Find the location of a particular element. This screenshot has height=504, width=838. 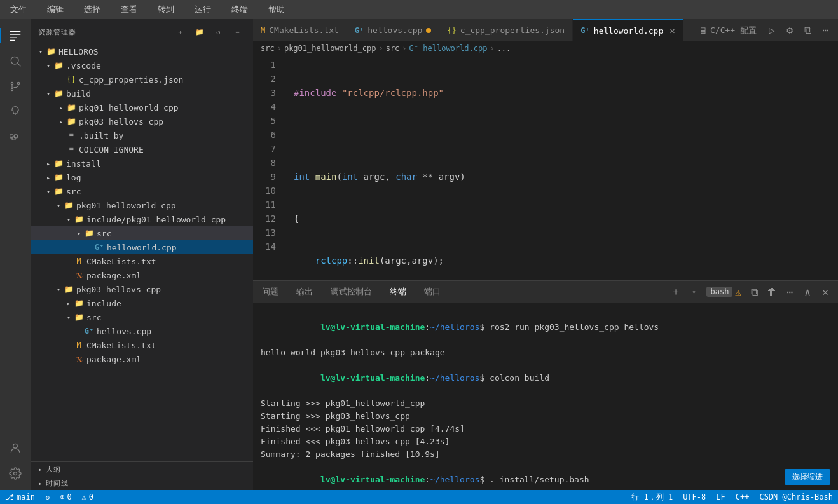

ln-4: 4 is located at coordinates (264, 107).